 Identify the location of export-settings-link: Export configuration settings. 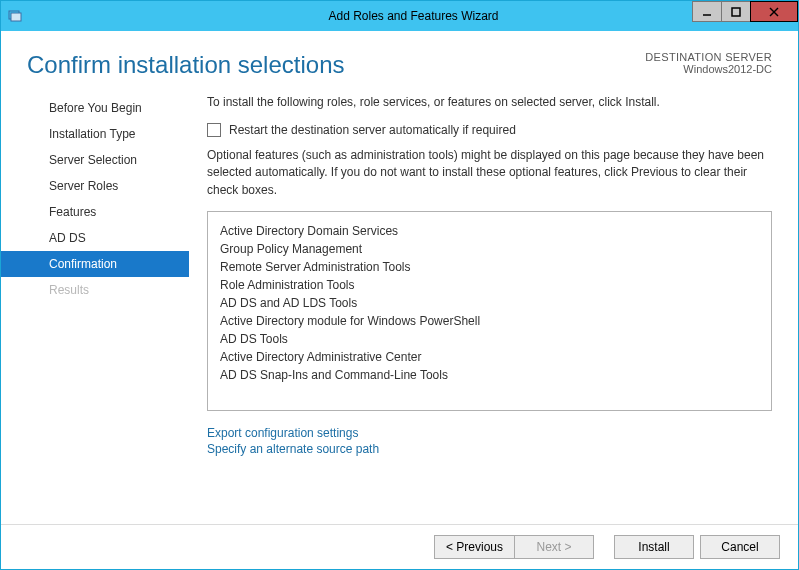
(490, 433).